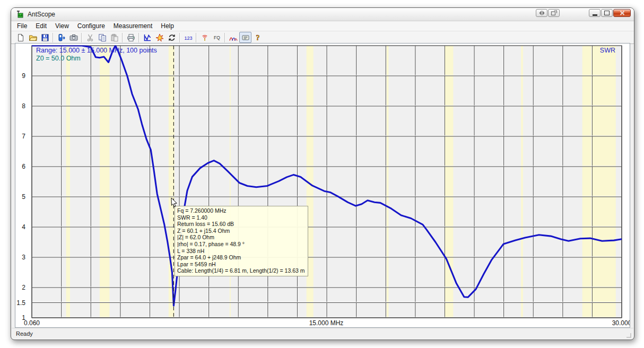 The width and height of the screenshot is (644, 348). Describe the element at coordinates (147, 38) in the screenshot. I see `chart-view-icon` at that location.